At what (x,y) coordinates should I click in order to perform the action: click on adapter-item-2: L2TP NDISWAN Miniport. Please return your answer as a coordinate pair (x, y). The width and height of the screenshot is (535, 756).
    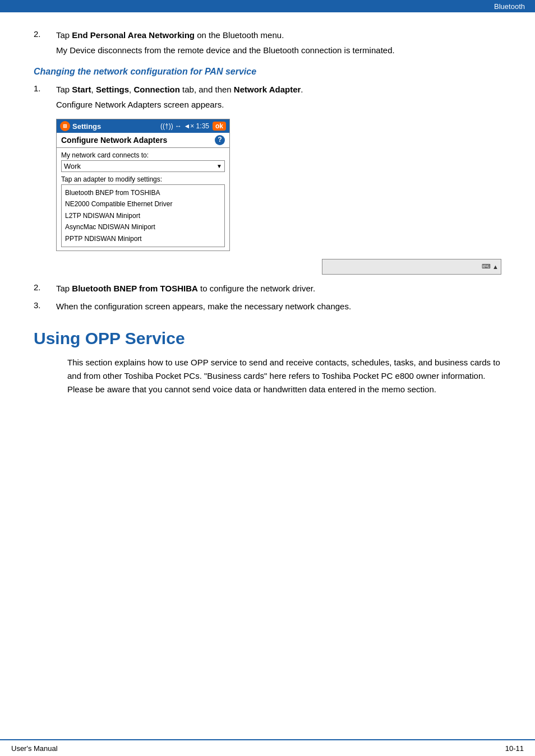
    Looking at the image, I should click on (143, 216).